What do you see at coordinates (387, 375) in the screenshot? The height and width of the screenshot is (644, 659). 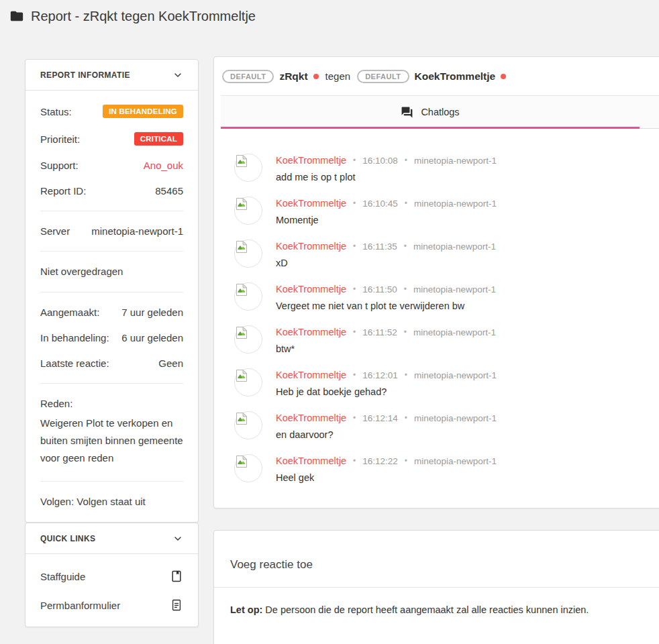 I see `chat-message-meta: KoekTrommeltje • 16:12:01 • minetopia-ne…` at bounding box center [387, 375].